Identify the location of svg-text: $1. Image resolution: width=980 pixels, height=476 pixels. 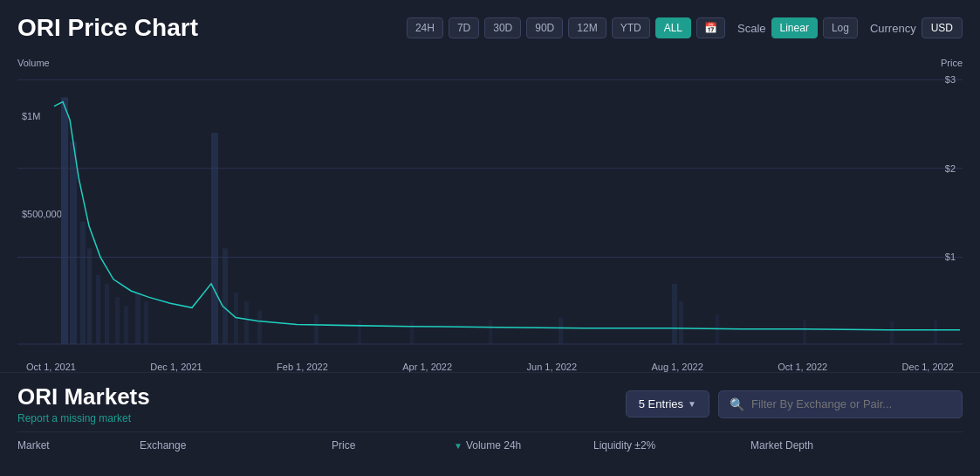
(950, 257).